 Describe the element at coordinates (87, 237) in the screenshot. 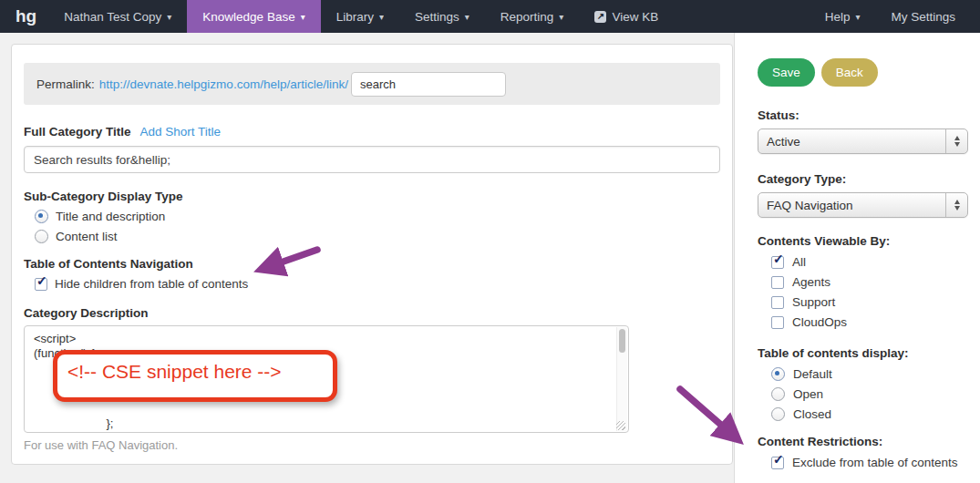

I see `radio-label: Content list` at that location.